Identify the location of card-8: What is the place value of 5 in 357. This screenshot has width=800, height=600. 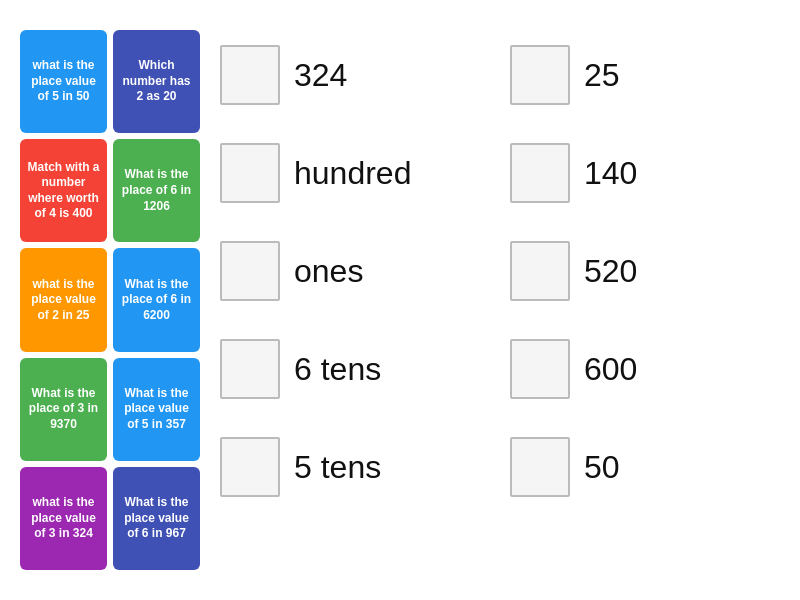
(156, 410).